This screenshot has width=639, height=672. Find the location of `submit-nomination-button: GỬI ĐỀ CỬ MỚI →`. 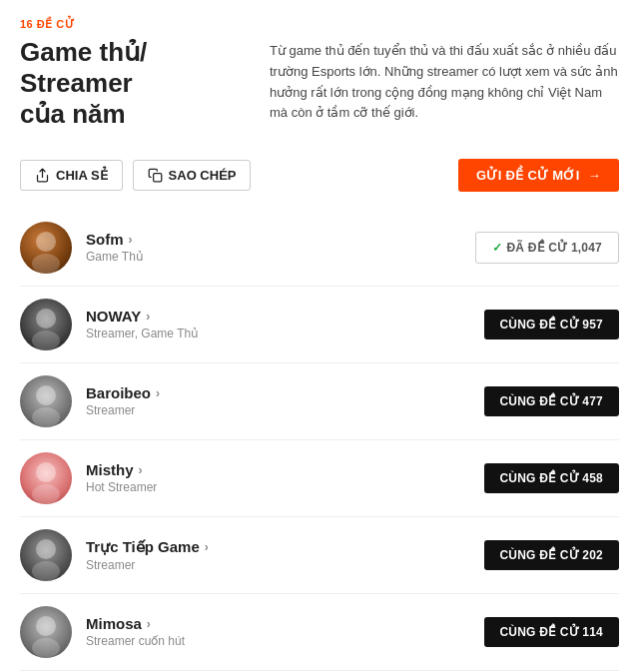

submit-nomination-button: GỬI ĐỀ CỬ MỚI → is located at coordinates (539, 176).